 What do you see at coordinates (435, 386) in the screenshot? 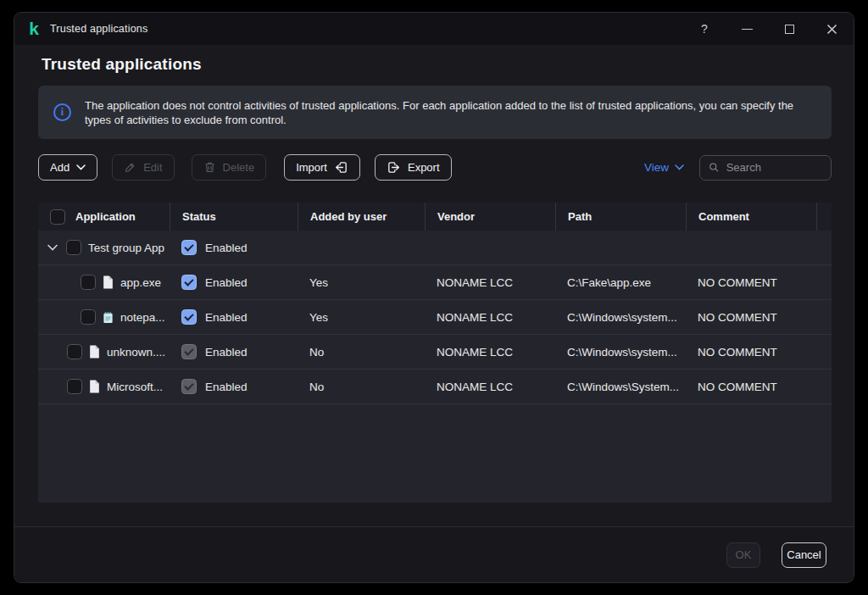
I see `table-row: Microsoft... Enabled No NONAME LCC C:\Wi…` at bounding box center [435, 386].